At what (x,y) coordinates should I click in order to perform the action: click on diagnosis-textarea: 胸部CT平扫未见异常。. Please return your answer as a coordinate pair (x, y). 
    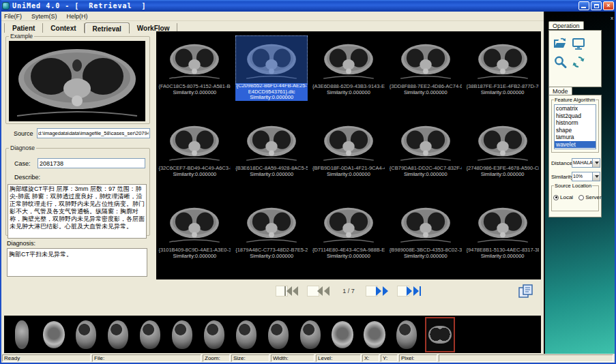
    Looking at the image, I should click on (77, 262).